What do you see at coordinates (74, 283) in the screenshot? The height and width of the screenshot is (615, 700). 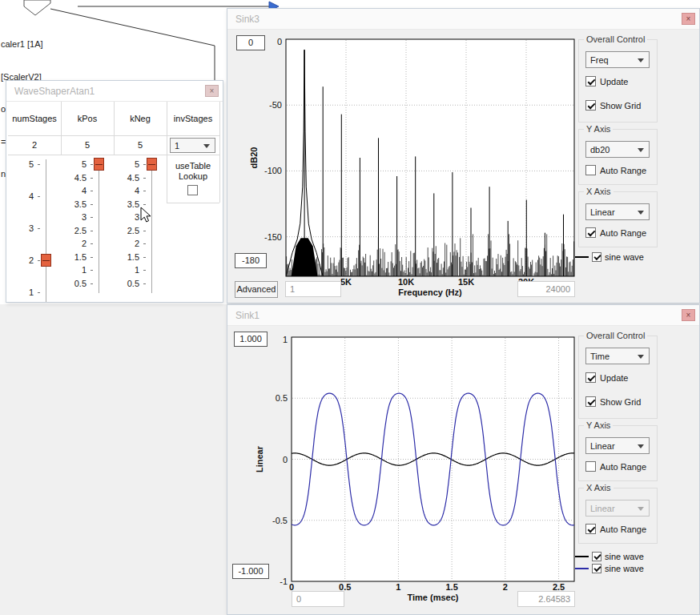 I see `slider-tick-label: 0.5` at bounding box center [74, 283].